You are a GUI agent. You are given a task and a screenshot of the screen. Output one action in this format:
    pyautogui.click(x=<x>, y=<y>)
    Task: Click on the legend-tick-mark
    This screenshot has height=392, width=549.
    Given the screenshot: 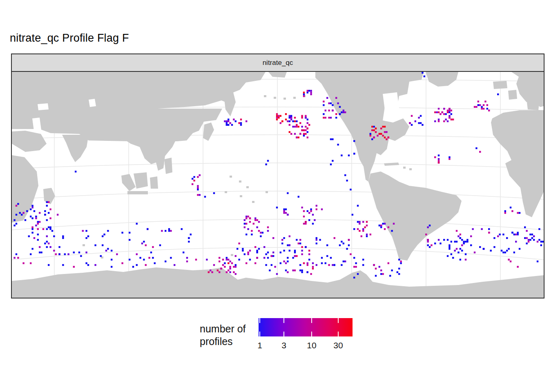 What is the action you would take?
    pyautogui.click(x=338, y=334)
    